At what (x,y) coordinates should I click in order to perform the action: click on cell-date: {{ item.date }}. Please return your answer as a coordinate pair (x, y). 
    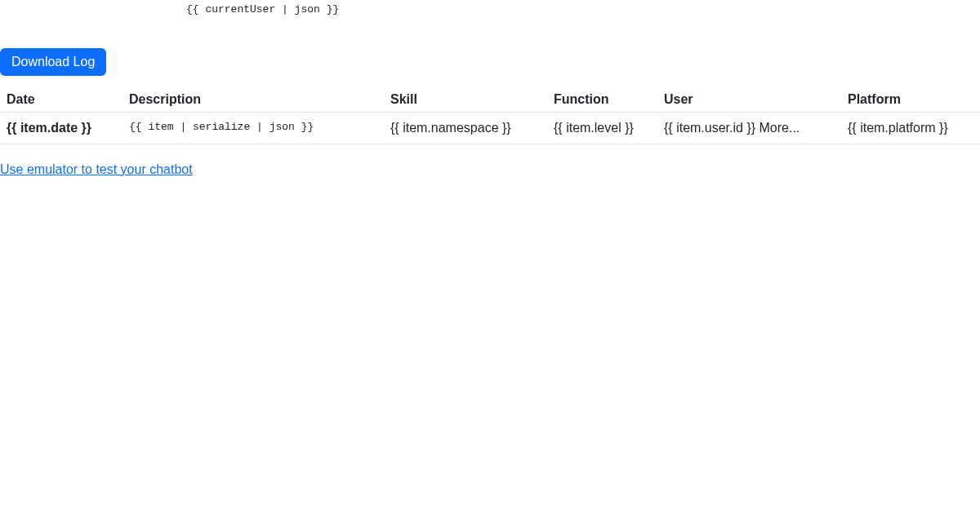
    Looking at the image, I should click on (61, 129).